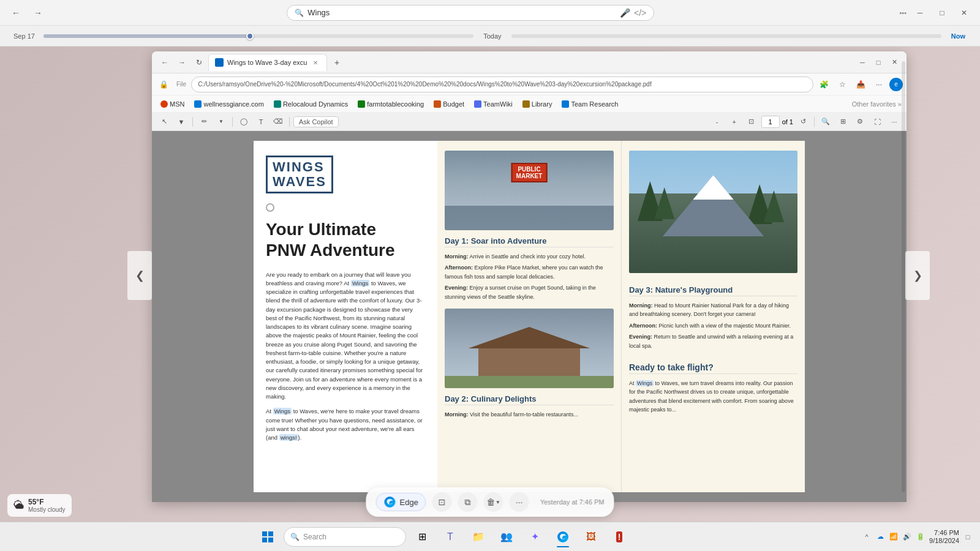  What do you see at coordinates (396, 104) in the screenshot?
I see `bookmark-farmtotable-label: farmtotablecooking` at bounding box center [396, 104].